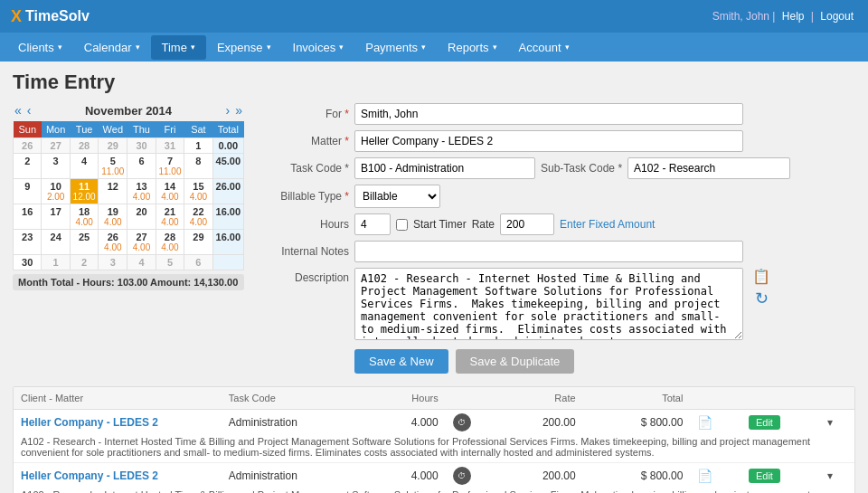 The height and width of the screenshot is (493, 868). What do you see at coordinates (113, 217) in the screenshot?
I see `cal-day: 194.00` at bounding box center [113, 217].